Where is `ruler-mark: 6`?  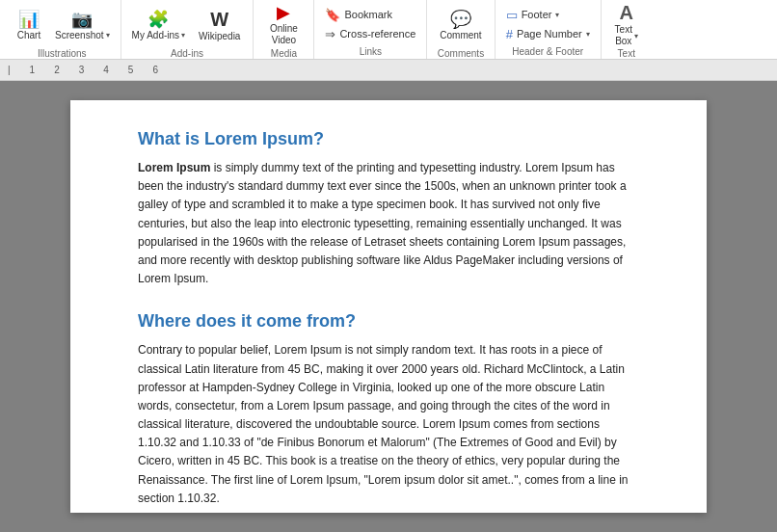
ruler-mark: 6 is located at coordinates (155, 69).